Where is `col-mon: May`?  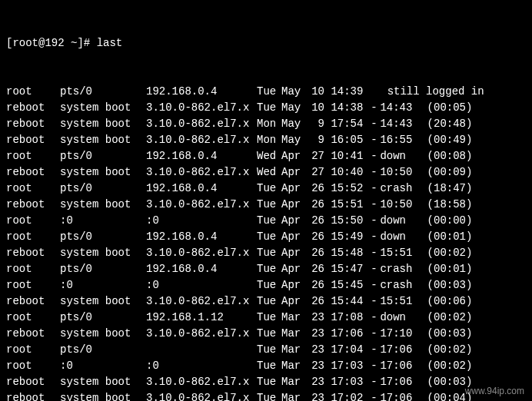 col-mon: May is located at coordinates (294, 108).